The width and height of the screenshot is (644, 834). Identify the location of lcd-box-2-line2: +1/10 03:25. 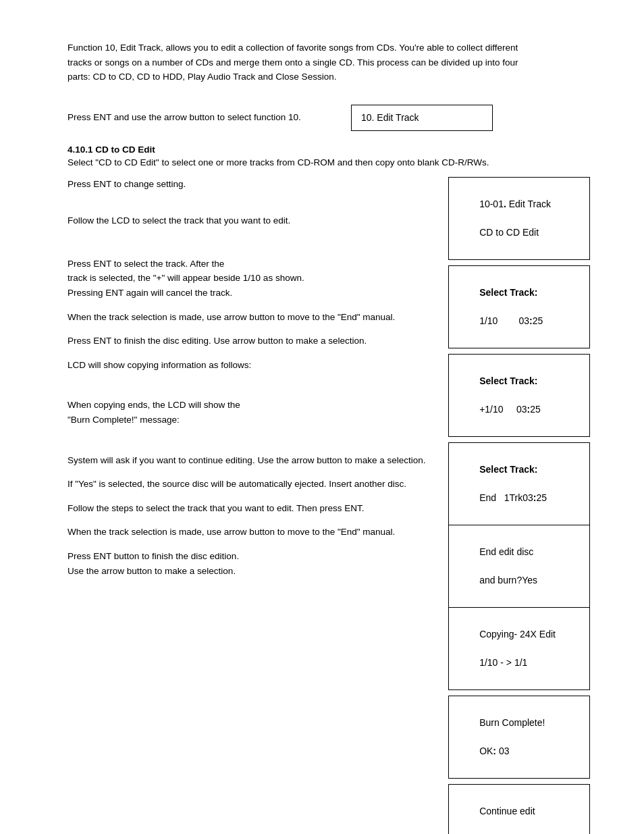
(510, 409).